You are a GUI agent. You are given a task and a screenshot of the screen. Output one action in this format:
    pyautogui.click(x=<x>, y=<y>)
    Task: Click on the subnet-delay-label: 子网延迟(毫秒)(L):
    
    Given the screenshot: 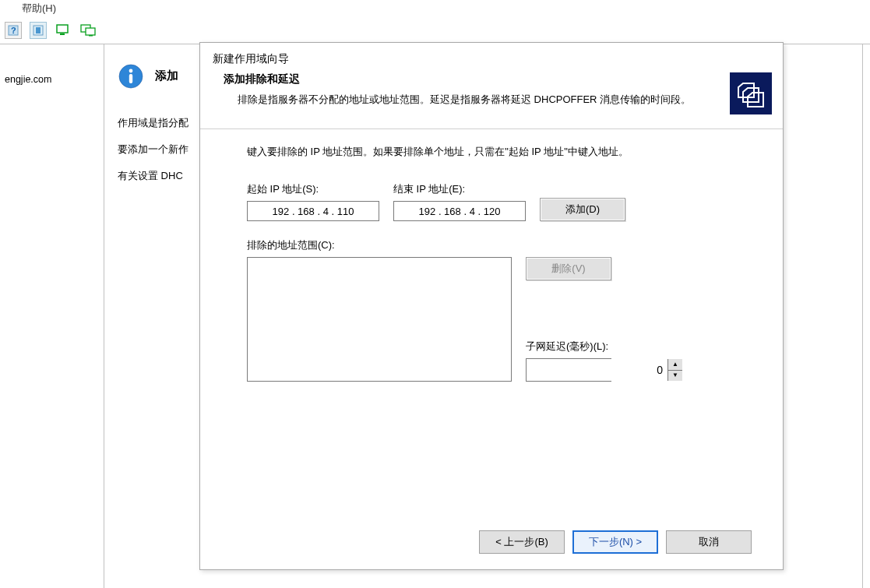 What is the action you would take?
    pyautogui.click(x=569, y=347)
    